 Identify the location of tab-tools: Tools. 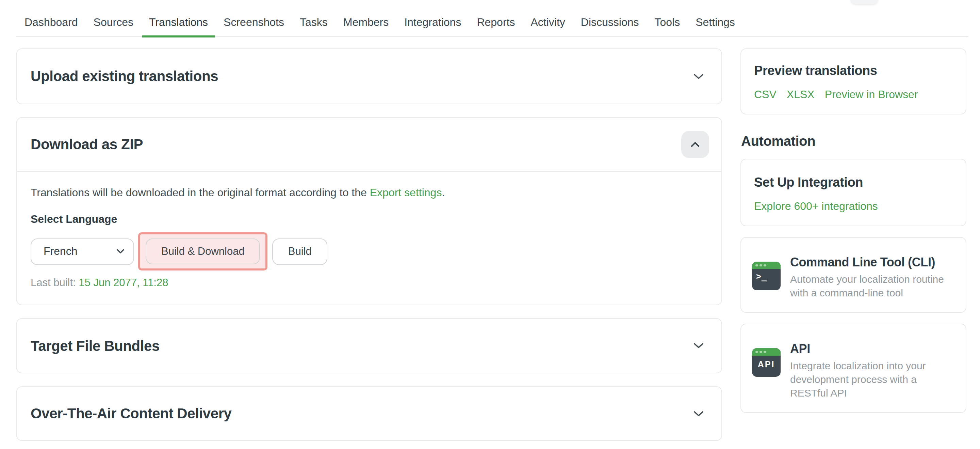
(667, 26).